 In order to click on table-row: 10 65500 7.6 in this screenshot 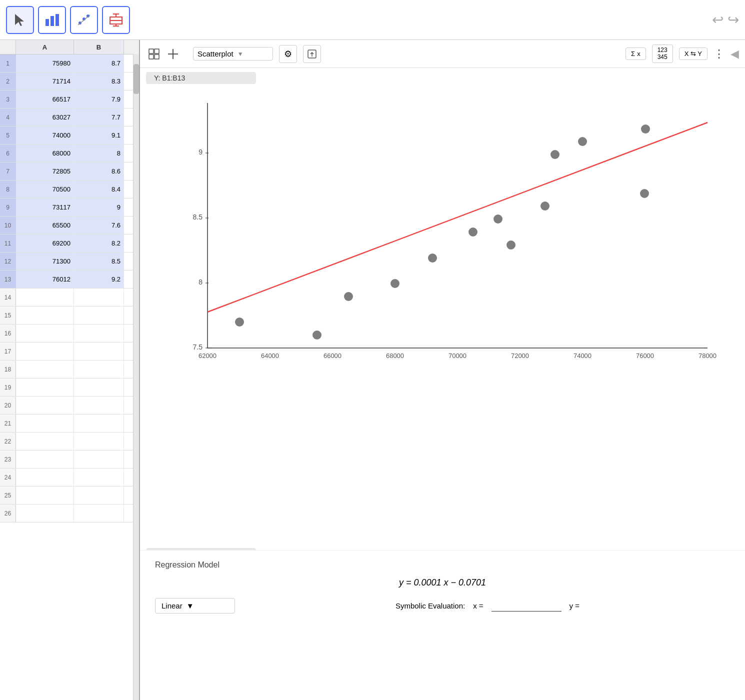, I will do `click(70, 226)`.